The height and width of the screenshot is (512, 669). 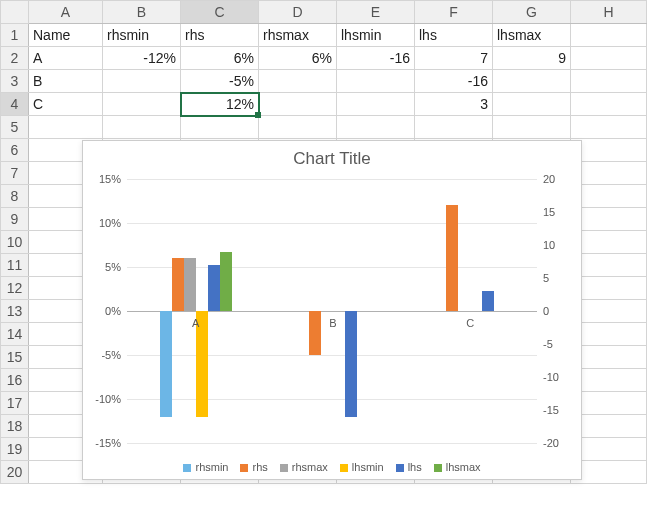 What do you see at coordinates (409, 467) in the screenshot?
I see `legend-item: lhs` at bounding box center [409, 467].